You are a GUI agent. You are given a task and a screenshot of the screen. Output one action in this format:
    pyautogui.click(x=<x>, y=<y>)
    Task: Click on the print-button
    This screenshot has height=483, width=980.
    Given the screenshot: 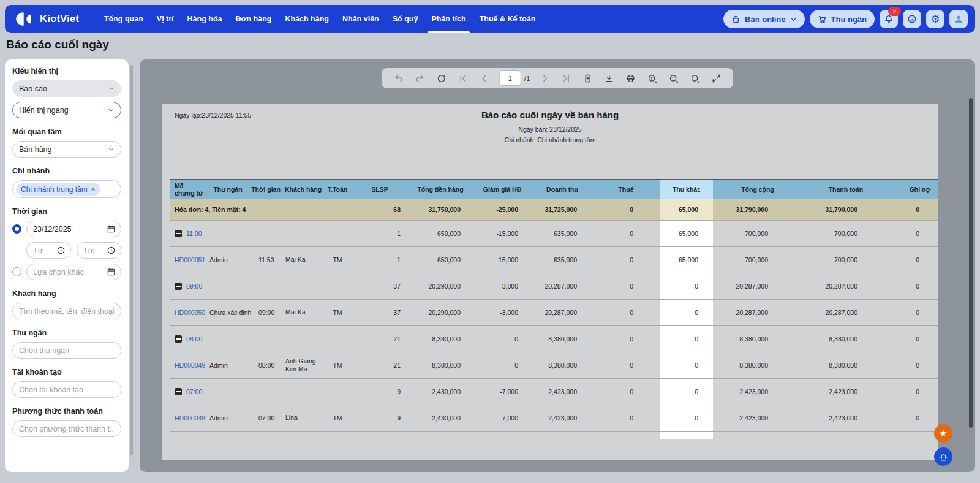 What is the action you would take?
    pyautogui.click(x=630, y=78)
    